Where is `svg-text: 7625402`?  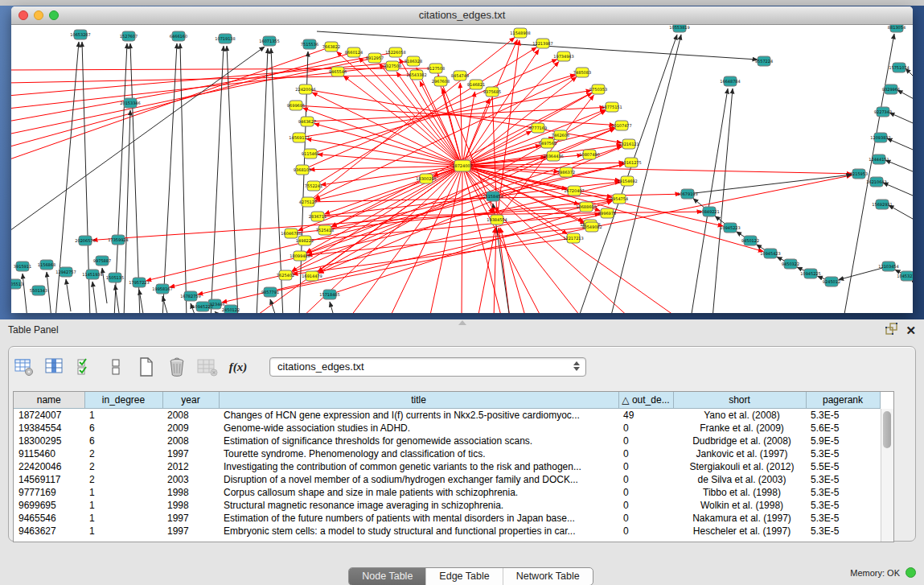
svg-text: 7625402 is located at coordinates (285, 275).